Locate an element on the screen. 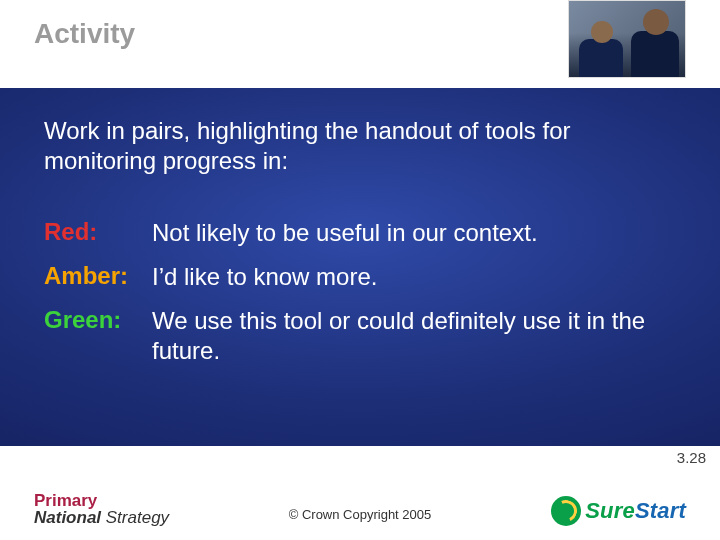 This screenshot has width=720, height=540. intro-text: Work in pairs, highlighting the handout … is located at coordinates (360, 146).